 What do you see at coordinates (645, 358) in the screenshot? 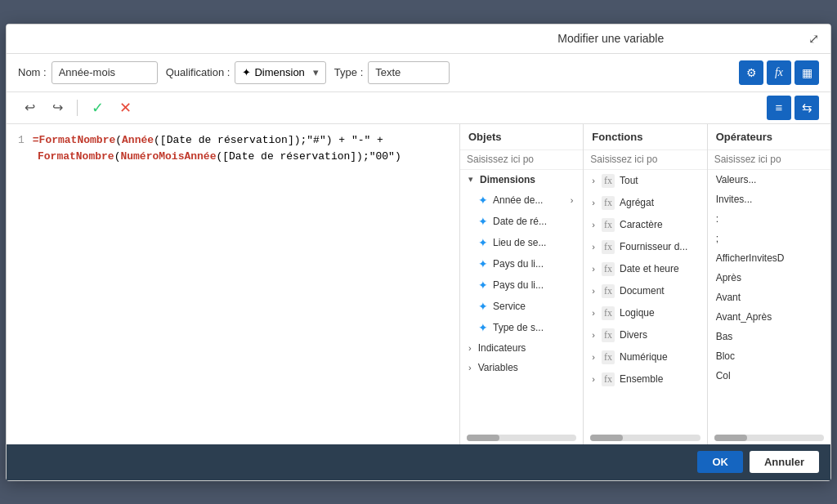
I see `list-item: › fx Numérique` at bounding box center [645, 358].